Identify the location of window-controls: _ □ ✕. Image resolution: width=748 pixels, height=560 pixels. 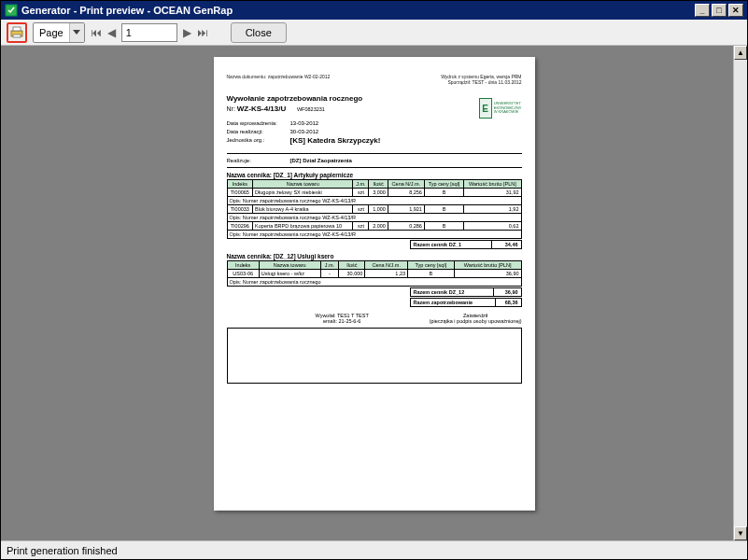
(719, 10).